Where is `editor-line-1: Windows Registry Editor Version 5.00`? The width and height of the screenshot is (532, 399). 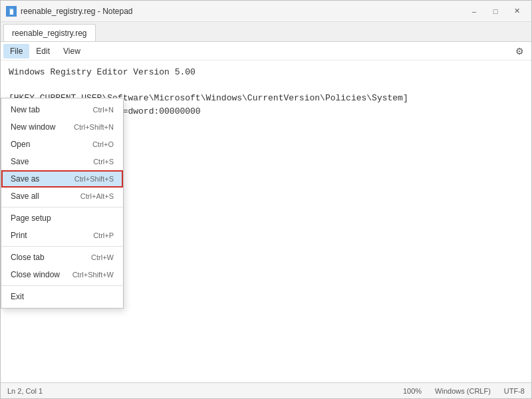
editor-line-1: Windows Registry Editor Version 5.00 is located at coordinates (266, 72).